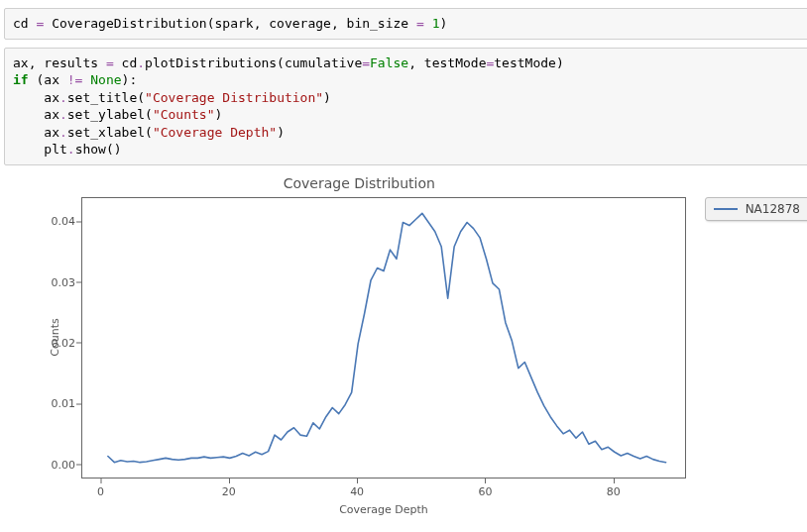 The image size is (807, 532). What do you see at coordinates (49, 464) in the screenshot?
I see `y-tick: 0.00` at bounding box center [49, 464].